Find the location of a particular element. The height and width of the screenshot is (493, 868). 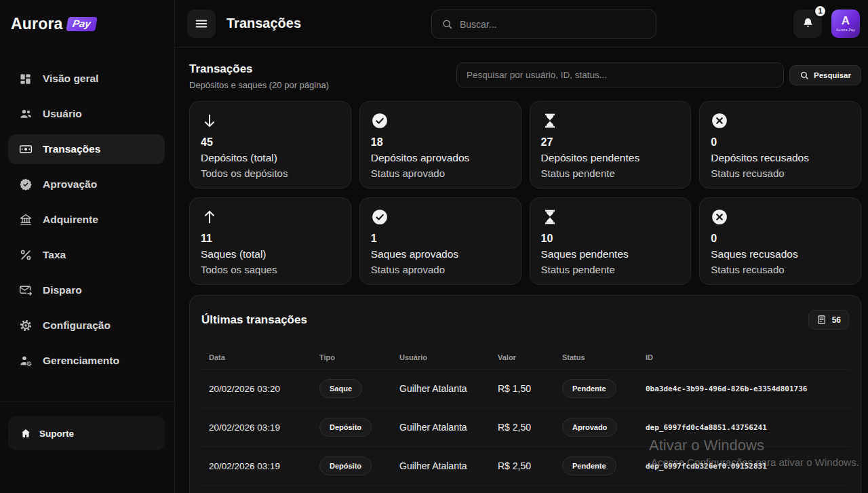

bank-icon is located at coordinates (26, 220).